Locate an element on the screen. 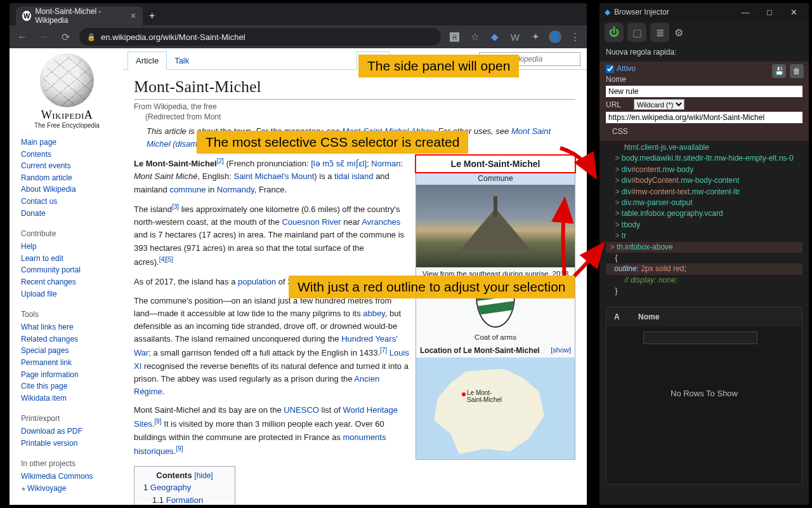 This screenshot has height=508, width=812. toc-title: Contents [hide] is located at coordinates (185, 475).